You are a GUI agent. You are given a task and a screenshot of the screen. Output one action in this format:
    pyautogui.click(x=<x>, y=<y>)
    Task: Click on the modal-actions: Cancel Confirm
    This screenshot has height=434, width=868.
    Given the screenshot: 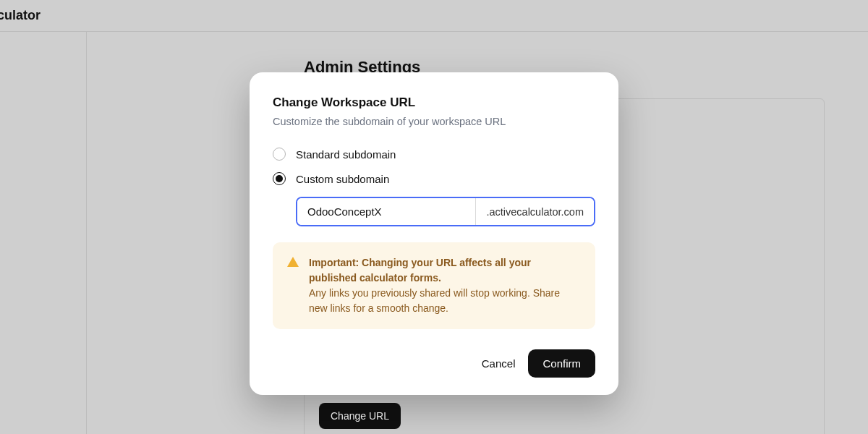 What is the action you would take?
    pyautogui.click(x=434, y=363)
    